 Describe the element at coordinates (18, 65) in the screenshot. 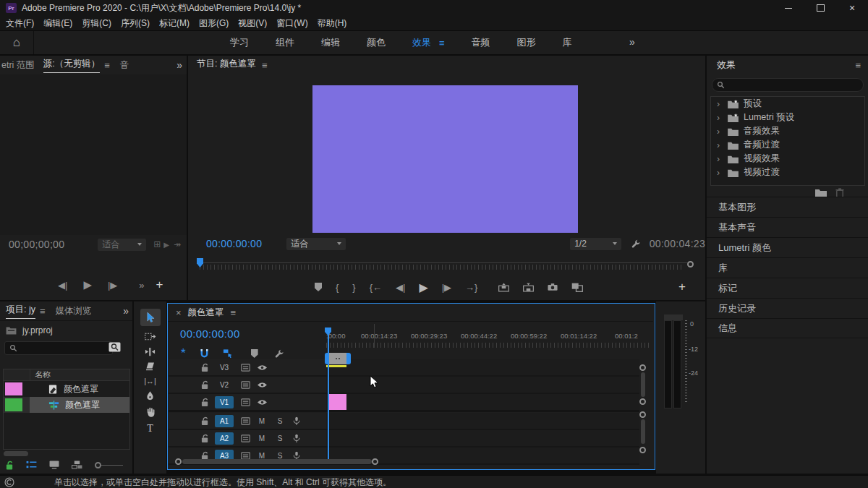

I see `tab-lumetri-scopes: etri 范围` at that location.